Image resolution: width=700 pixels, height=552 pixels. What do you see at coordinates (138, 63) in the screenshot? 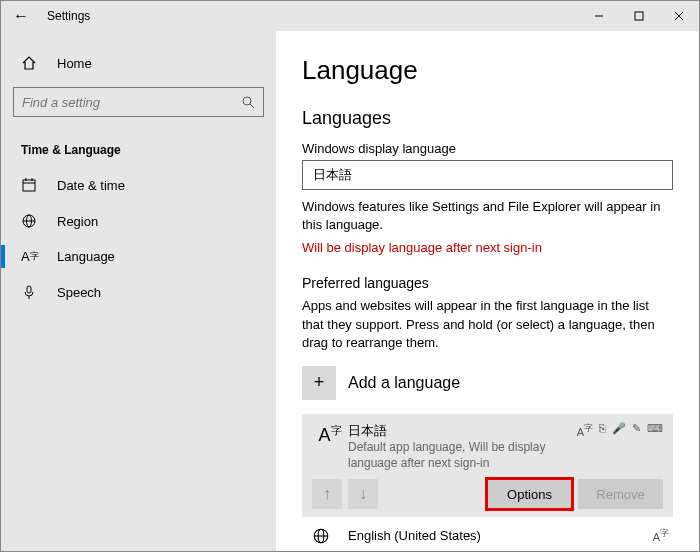
I see `sidebar-home: Home` at bounding box center [138, 63].